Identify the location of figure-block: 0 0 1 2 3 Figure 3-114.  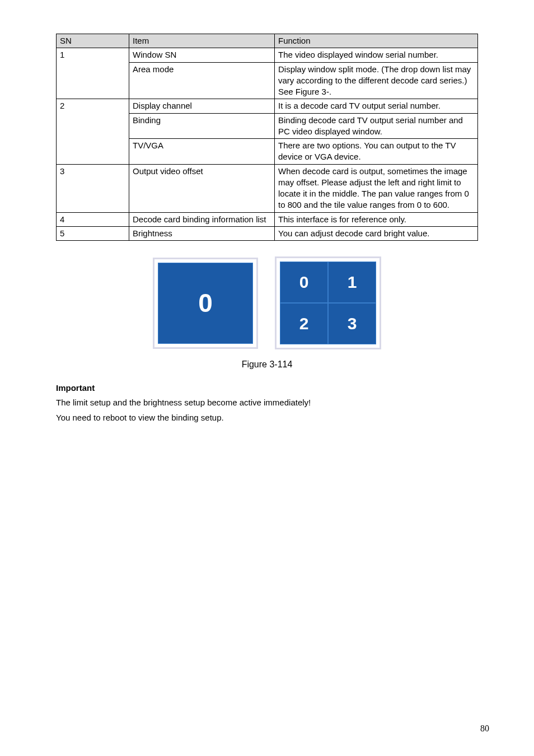
(267, 313).